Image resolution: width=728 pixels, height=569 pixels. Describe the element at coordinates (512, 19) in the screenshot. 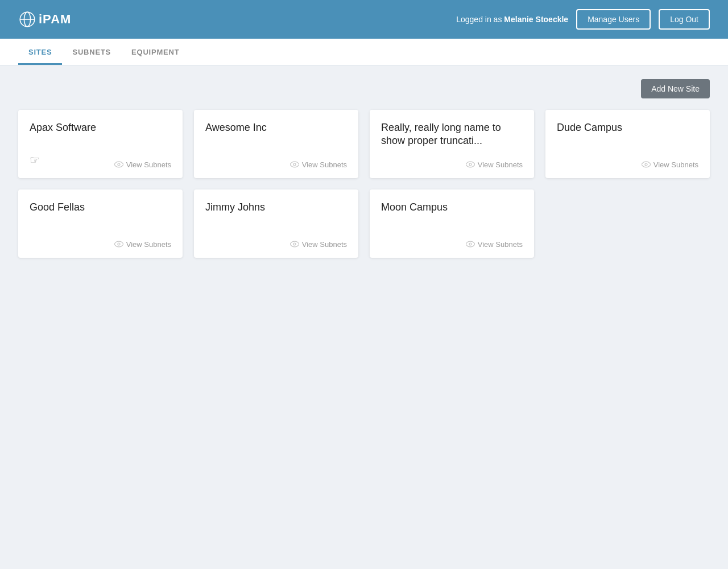

I see `logged-in-label: Logged in as Melanie Stoeckle` at that location.